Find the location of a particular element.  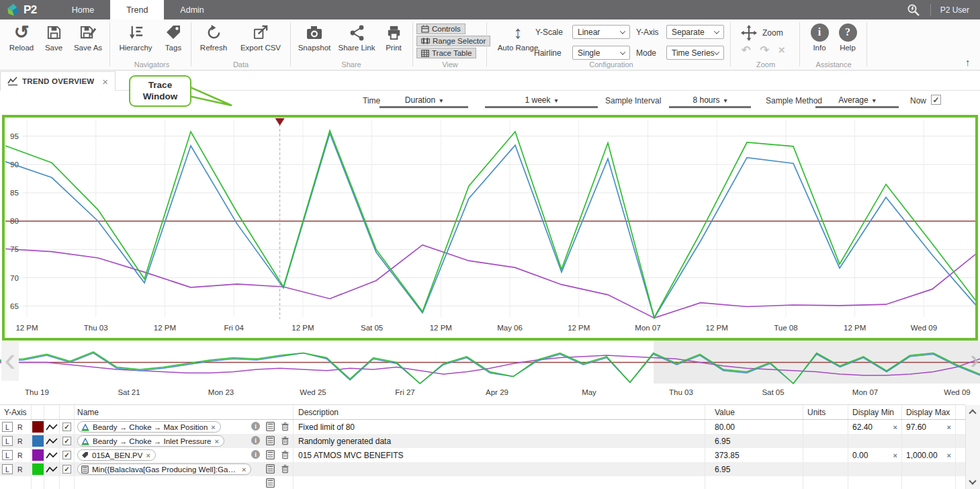

snapshot-button: Snapshot is located at coordinates (314, 37).